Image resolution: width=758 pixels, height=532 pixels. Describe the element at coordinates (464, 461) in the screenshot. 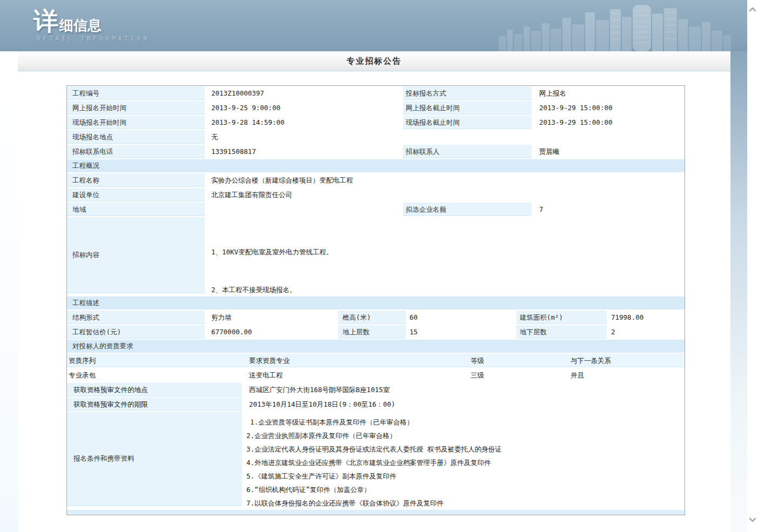

I see `requirements-list: 1.企业资质等级证书副本原件及复印件（已年审合格） 2.企业营业执照副本原件及复…` at that location.